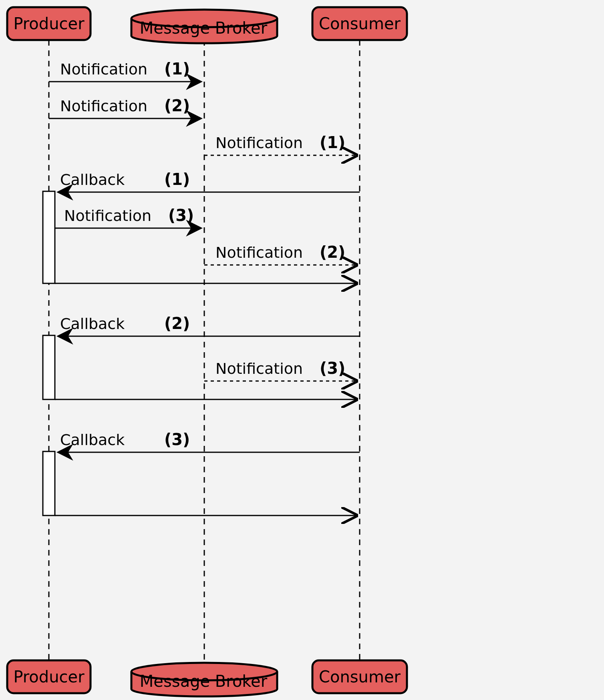 This screenshot has height=700, width=604. What do you see at coordinates (209, 441) in the screenshot?
I see `message-callback-3: Callback (3)` at bounding box center [209, 441].